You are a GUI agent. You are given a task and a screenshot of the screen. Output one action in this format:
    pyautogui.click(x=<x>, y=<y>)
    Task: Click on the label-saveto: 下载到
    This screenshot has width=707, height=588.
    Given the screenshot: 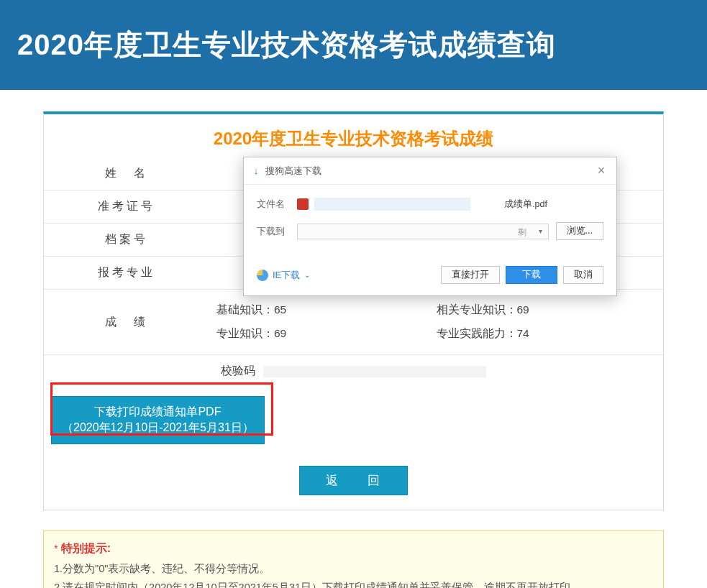 What is the action you would take?
    pyautogui.click(x=277, y=231)
    